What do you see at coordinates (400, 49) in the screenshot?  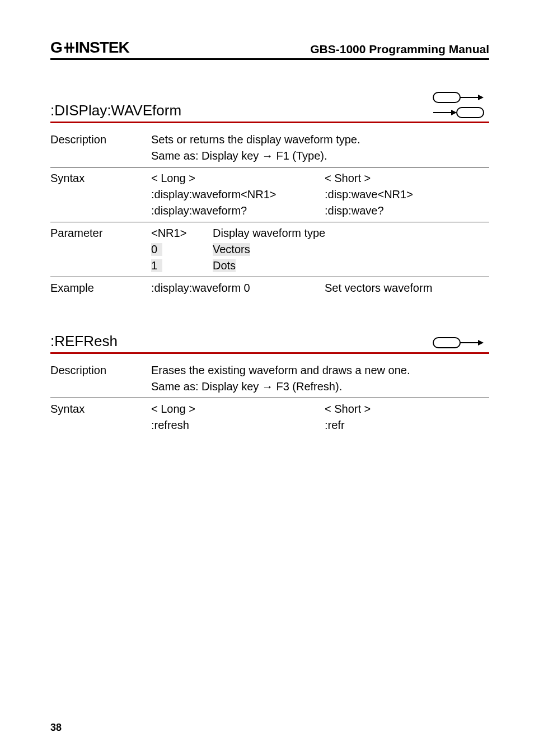 I see `manual-title: GBS-1000 Programming Manual` at bounding box center [400, 49].